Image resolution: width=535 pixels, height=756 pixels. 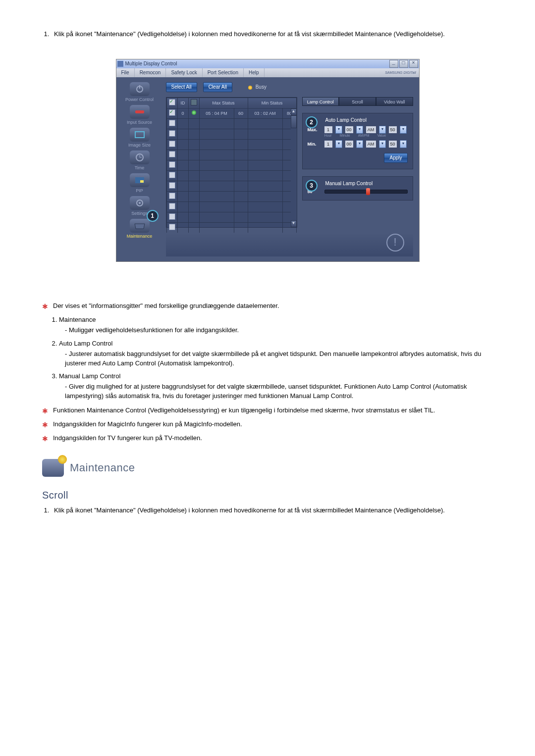 What do you see at coordinates (394, 101) in the screenshot?
I see `tab-video-wall: Video Wall` at bounding box center [394, 101].